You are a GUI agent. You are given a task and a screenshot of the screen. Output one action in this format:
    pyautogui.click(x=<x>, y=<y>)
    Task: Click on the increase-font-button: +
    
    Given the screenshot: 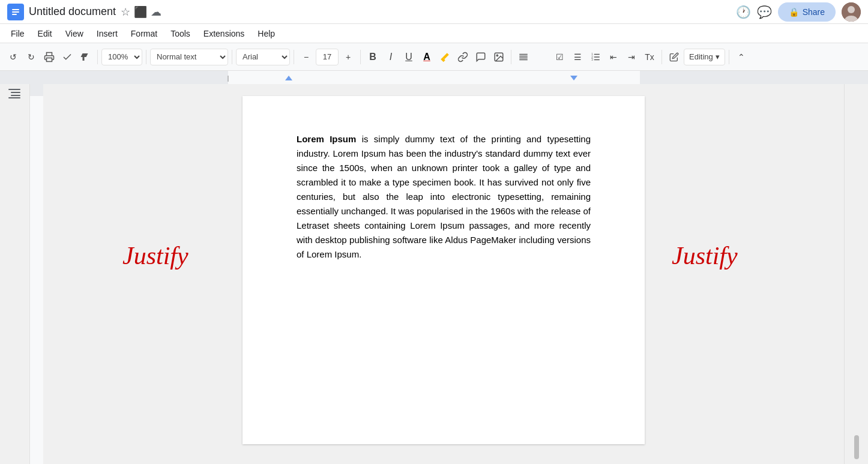 What is the action you would take?
    pyautogui.click(x=348, y=57)
    